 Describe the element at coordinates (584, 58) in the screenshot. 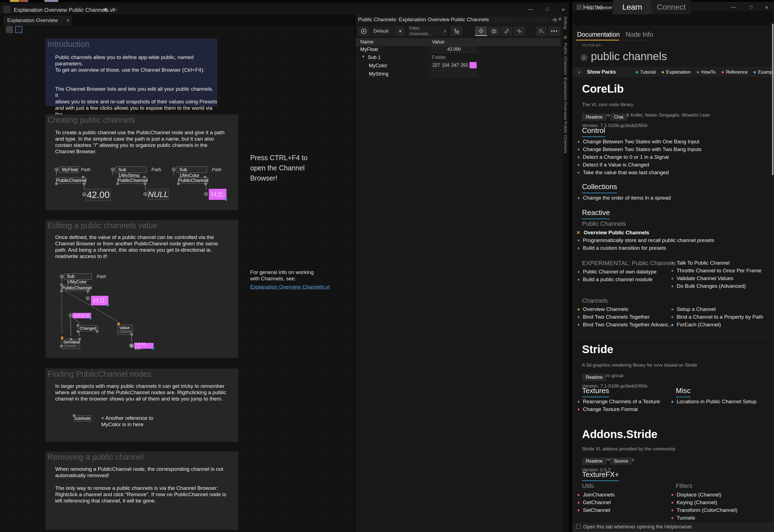

I see `search-clear-button: ×` at that location.